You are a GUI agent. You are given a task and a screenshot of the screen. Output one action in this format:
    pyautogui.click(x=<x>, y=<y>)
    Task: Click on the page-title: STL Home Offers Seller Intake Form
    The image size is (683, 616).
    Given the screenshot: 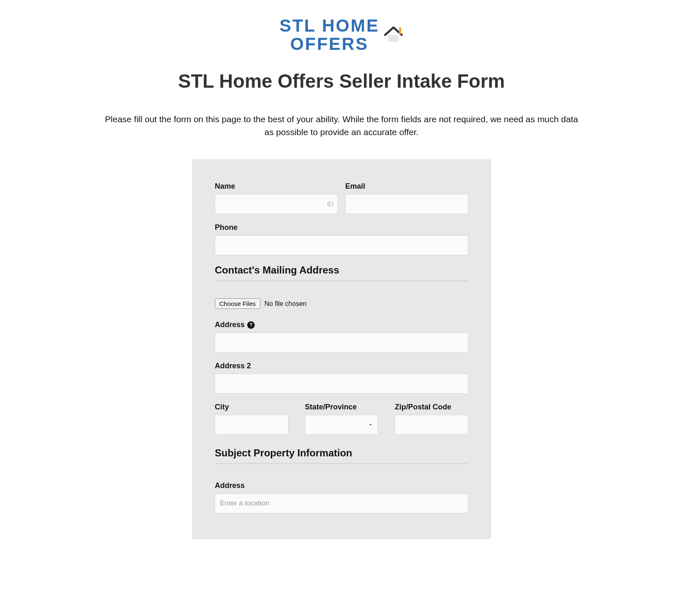 What is the action you would take?
    pyautogui.click(x=342, y=81)
    